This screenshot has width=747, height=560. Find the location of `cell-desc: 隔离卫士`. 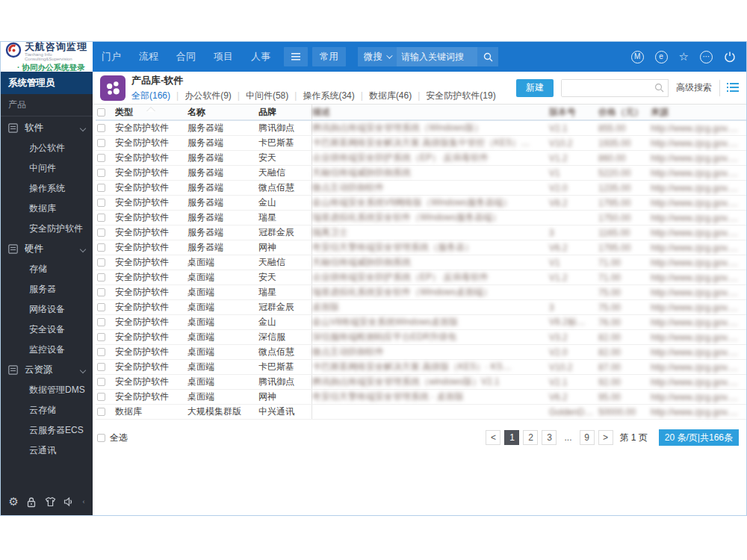

cell-desc: 隔离卫士 is located at coordinates (430, 233).